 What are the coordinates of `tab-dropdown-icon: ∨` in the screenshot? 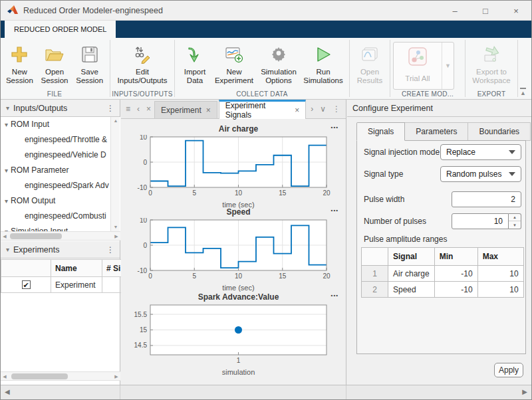 It's located at (323, 109).